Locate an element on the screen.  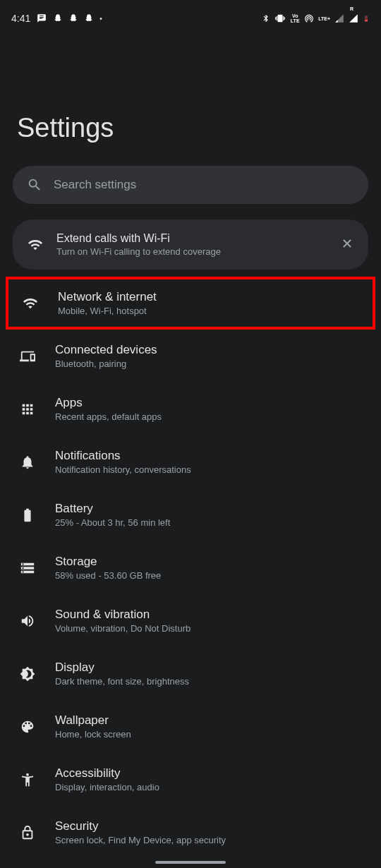
status-left: 4:41 • is located at coordinates (56, 18).